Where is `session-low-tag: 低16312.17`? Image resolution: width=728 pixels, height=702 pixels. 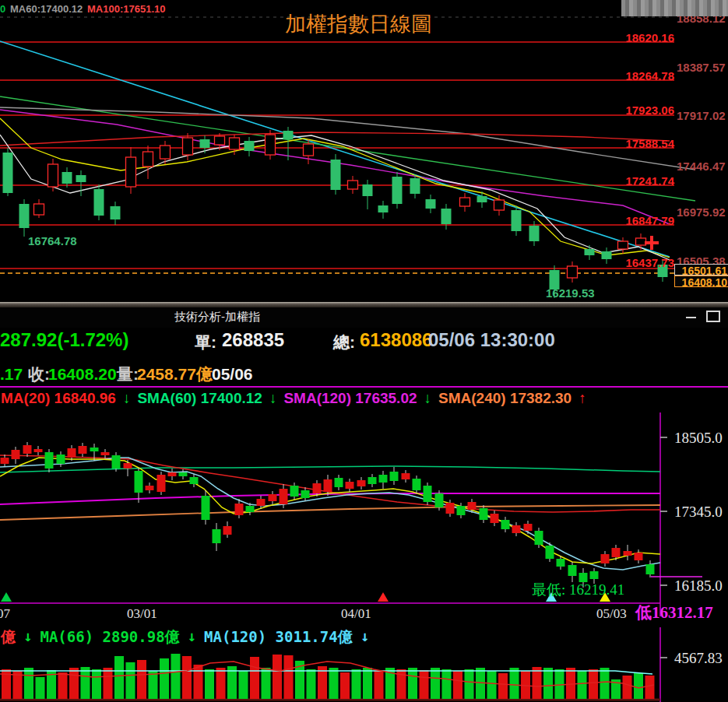 session-low-tag: 低16312.17 is located at coordinates (674, 613).